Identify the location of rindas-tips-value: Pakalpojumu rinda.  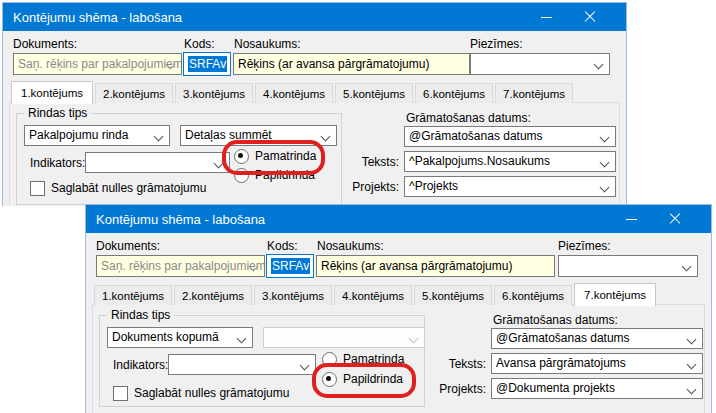
(78, 135).